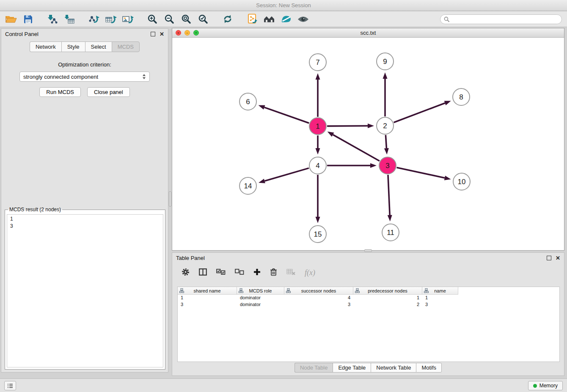  I want to click on graph-node-label: 6, so click(248, 102).